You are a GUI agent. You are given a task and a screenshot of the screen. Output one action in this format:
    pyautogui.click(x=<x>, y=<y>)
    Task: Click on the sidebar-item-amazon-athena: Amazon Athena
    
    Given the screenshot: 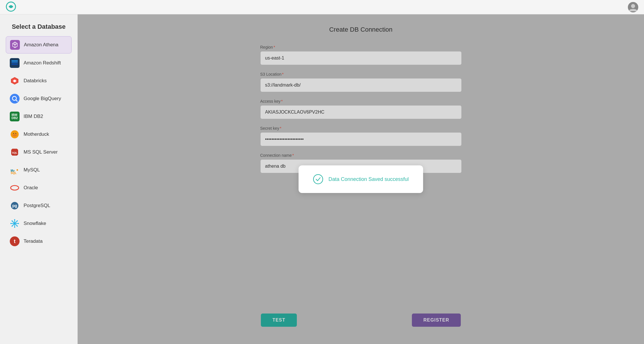 What is the action you would take?
    pyautogui.click(x=39, y=45)
    